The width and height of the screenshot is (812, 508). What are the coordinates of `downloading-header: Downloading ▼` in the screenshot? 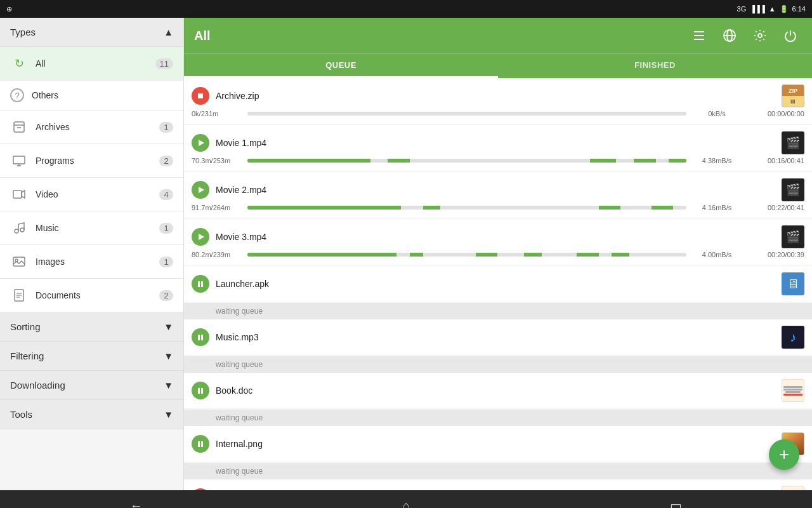 It's located at (91, 385).